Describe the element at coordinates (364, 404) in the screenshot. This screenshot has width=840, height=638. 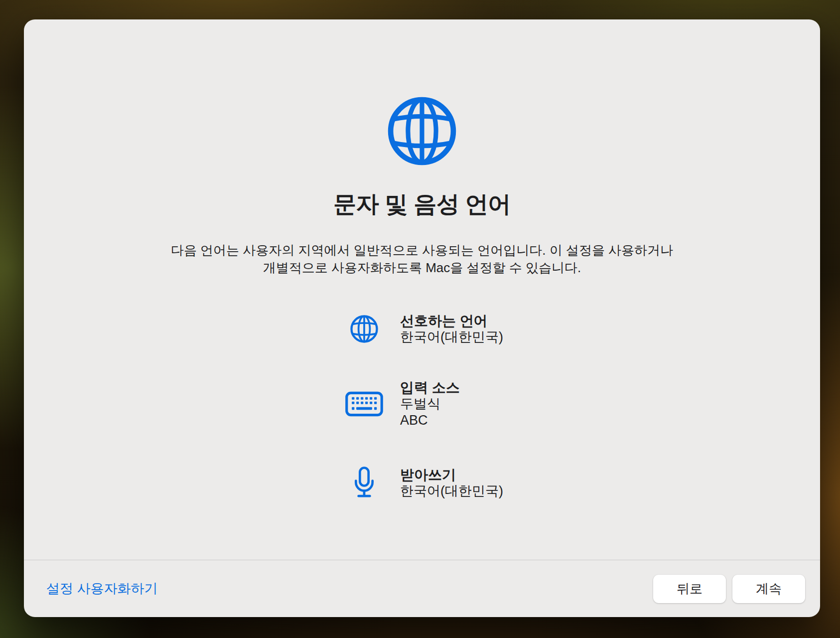
I see `keyboard-icon` at that location.